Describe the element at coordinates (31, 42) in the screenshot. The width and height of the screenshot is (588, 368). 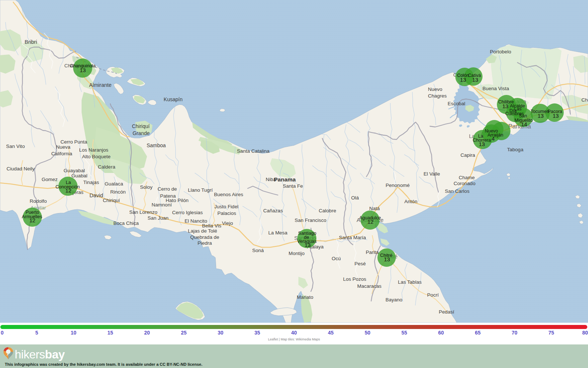
I see `svg-text: Bribri` at that location.